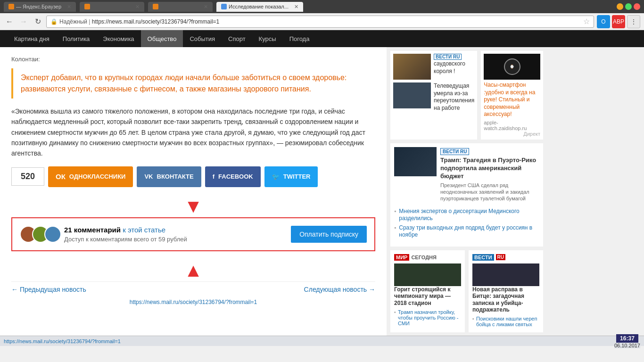 The height and width of the screenshot is (362, 644). I want to click on forward-button: →, so click(24, 22).